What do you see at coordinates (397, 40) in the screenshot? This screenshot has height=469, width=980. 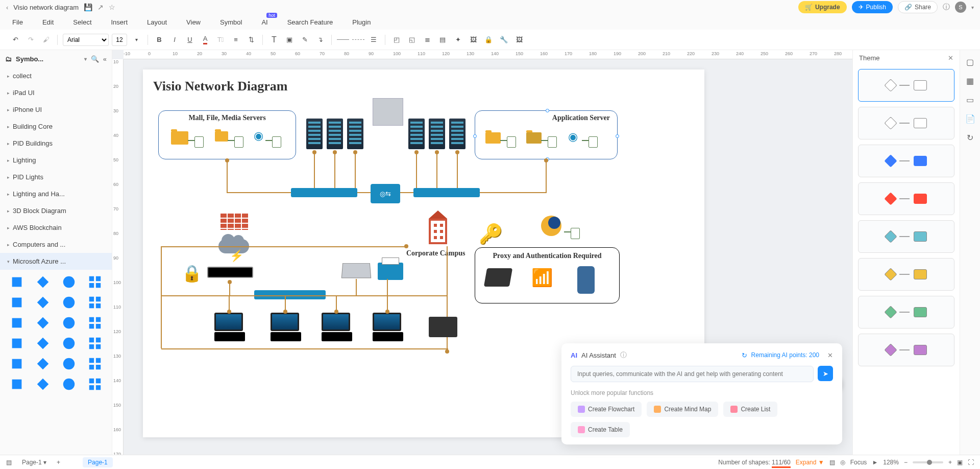 I see `group-button: ◰` at bounding box center [397, 40].